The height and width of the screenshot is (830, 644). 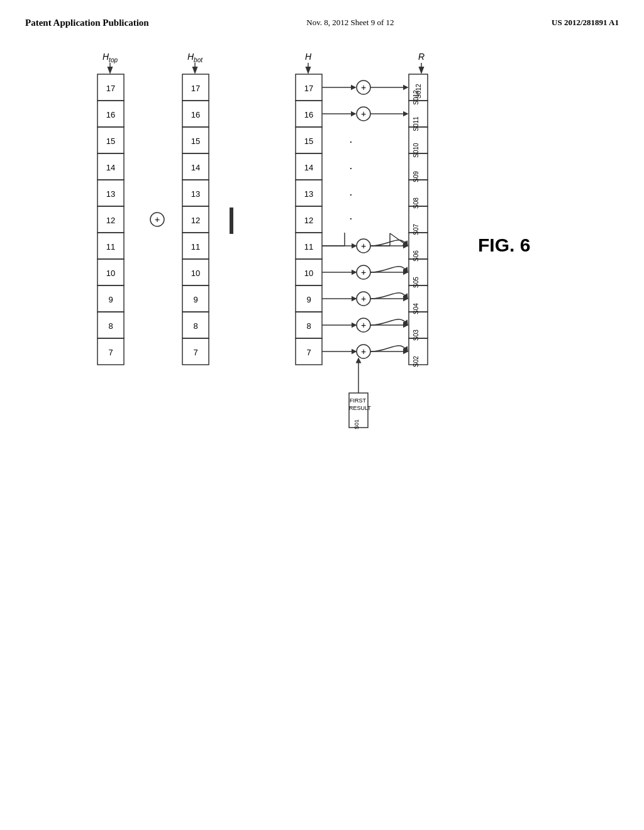 What do you see at coordinates (322, 14) in the screenshot?
I see `page-header: Patent Application Publication Nov. 8, 2…` at bounding box center [322, 14].